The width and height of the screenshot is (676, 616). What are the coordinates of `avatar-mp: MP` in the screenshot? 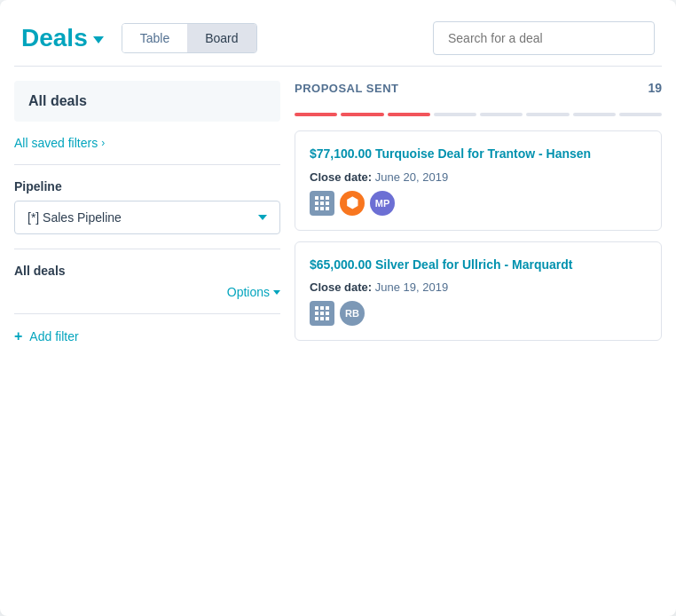 It's located at (382, 203).